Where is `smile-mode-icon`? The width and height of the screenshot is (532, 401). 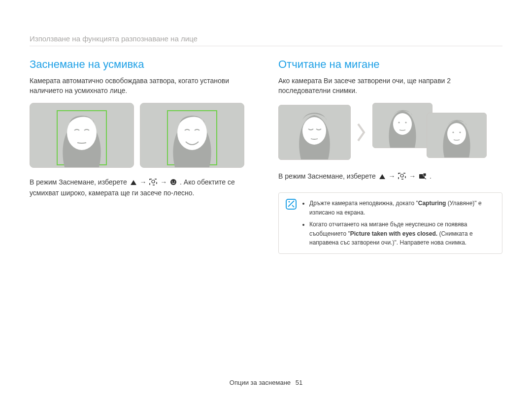
smile-mode-icon is located at coordinates (173, 182).